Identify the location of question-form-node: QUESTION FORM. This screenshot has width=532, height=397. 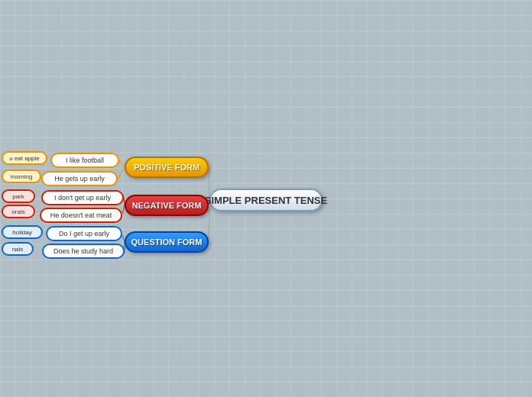
(167, 242).